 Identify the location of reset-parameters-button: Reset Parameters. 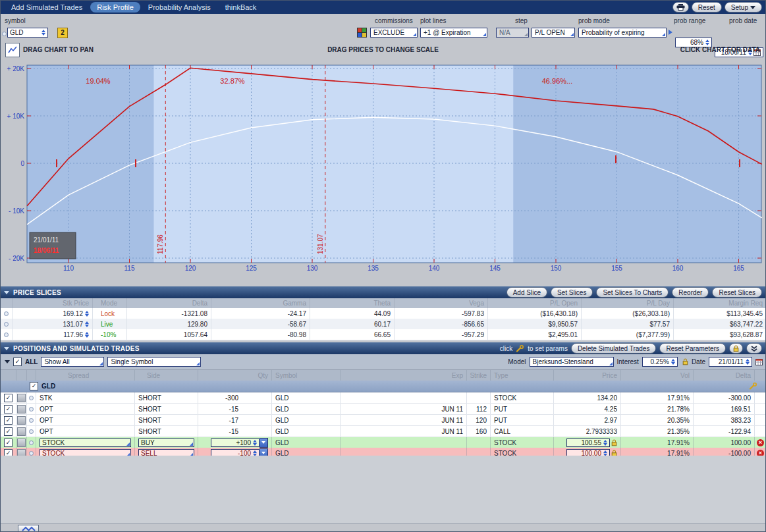
(693, 348).